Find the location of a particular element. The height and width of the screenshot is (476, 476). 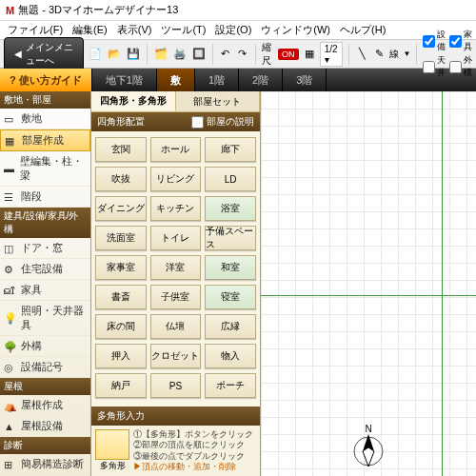

nav-item-exterior: 🌳外構 is located at coordinates (46, 347).